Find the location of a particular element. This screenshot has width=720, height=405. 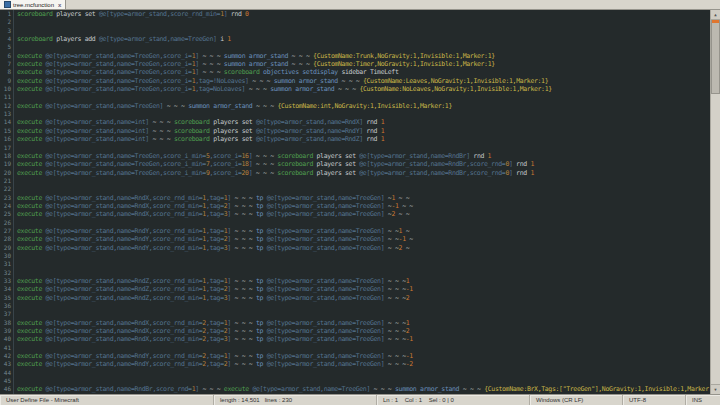

line-number: 44 is located at coordinates (6, 373).